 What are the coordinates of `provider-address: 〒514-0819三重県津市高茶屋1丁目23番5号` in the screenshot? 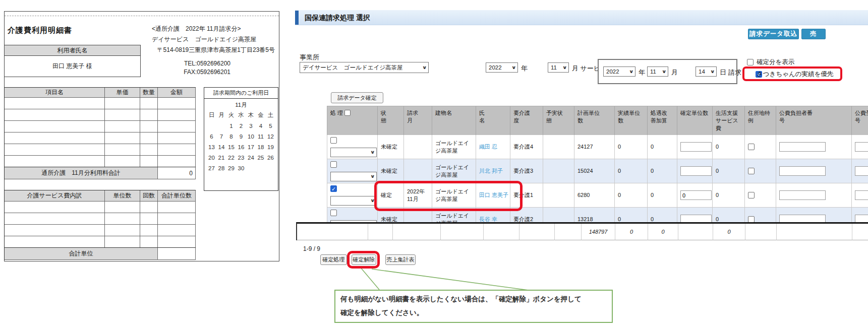 It's located at (200, 50).